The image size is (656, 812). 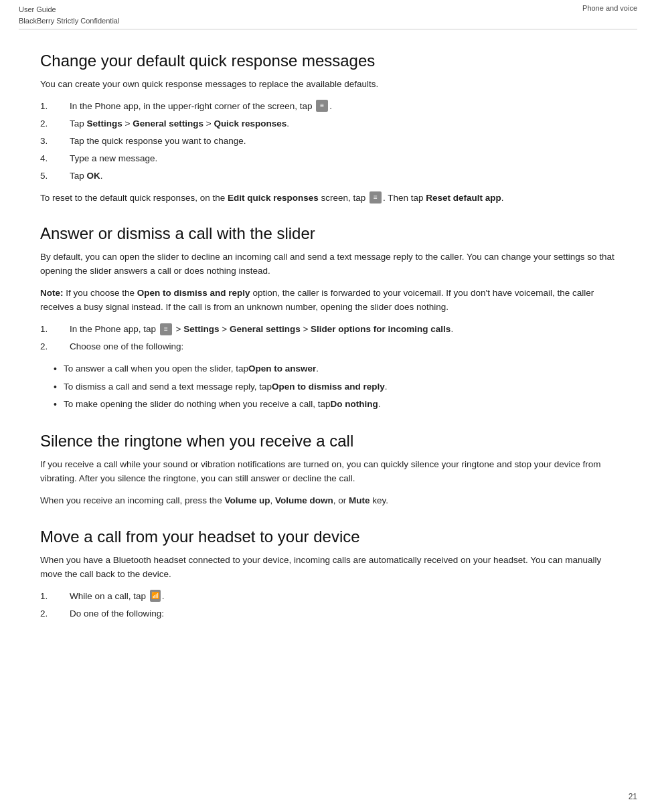 What do you see at coordinates (166, 329) in the screenshot?
I see `menu-icon-slider: ≡` at bounding box center [166, 329].